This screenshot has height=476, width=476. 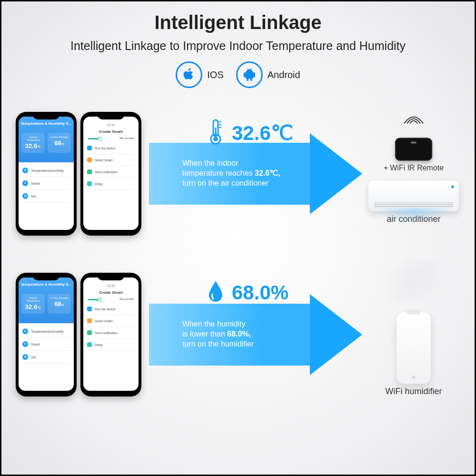 What do you see at coordinates (256, 335) in the screenshot?
I see `arrow-right-icon: 68.0% When the humidity is lower than 68…` at bounding box center [256, 335].